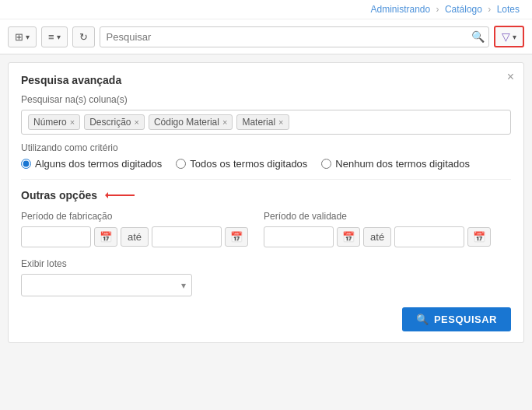 Image resolution: width=532 pixels, height=410 pixels. Describe the element at coordinates (266, 319) in the screenshot. I see `footer-row: 🔍 PESQUISAR` at that location.